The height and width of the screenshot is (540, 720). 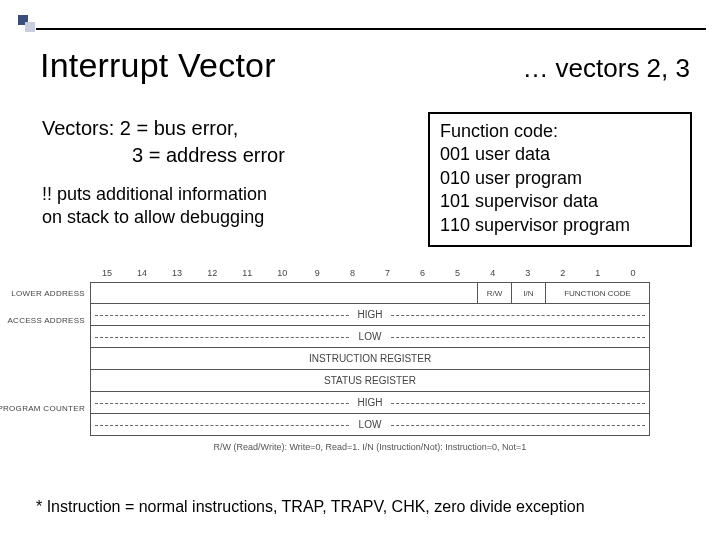 What do you see at coordinates (370, 359) in the screenshot?
I see `row-instruction-register: INSTRUCTION REGISTER` at bounding box center [370, 359].